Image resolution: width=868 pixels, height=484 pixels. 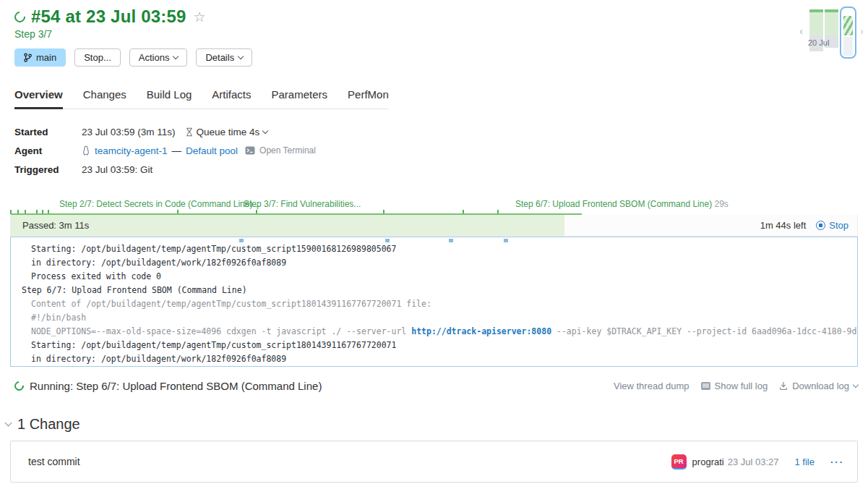 I want to click on commit-meta: PRprograti23 Jul 03:271 file···, so click(x=757, y=462).